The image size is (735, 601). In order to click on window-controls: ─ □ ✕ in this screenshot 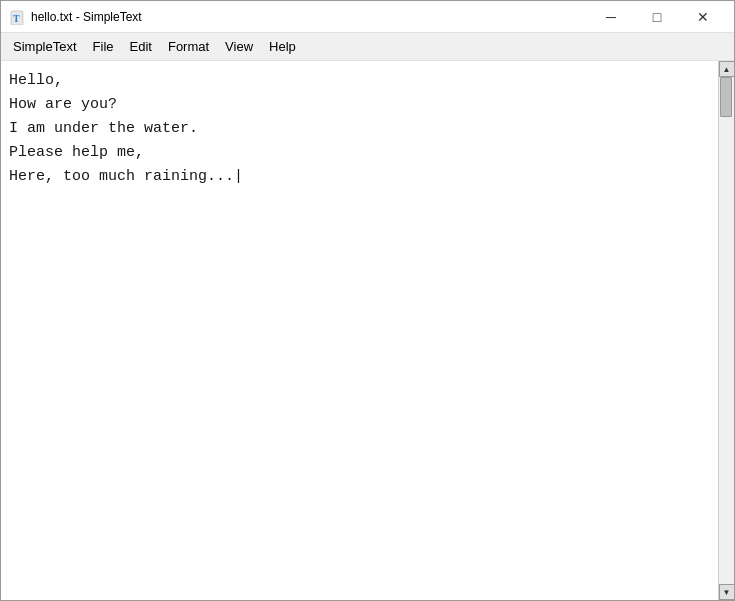, I will do `click(657, 17)`.